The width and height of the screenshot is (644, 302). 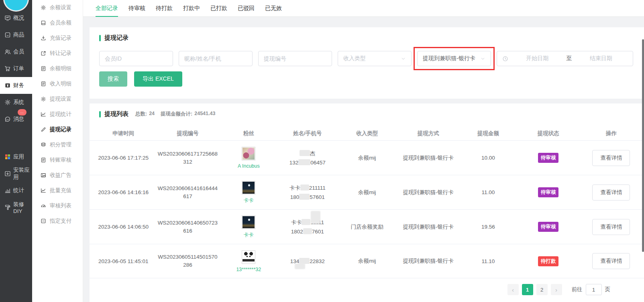 I want to click on table-header-row: 申请时间 提现编号 粉丝 姓名/手机号 收入类型 提现方式 提现金额 提现状态 …, so click(x=367, y=134).